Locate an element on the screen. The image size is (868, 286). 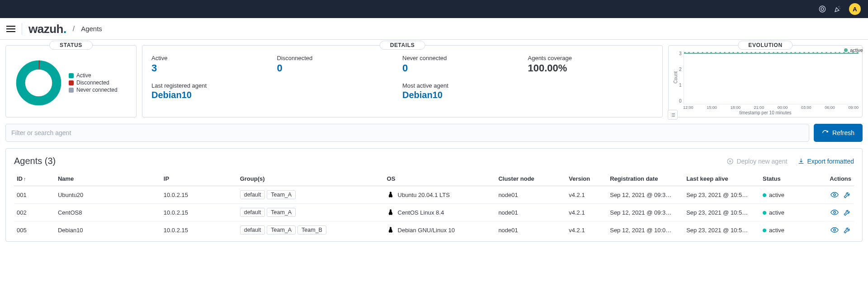
y-tick: 1 is located at coordinates (680, 85).